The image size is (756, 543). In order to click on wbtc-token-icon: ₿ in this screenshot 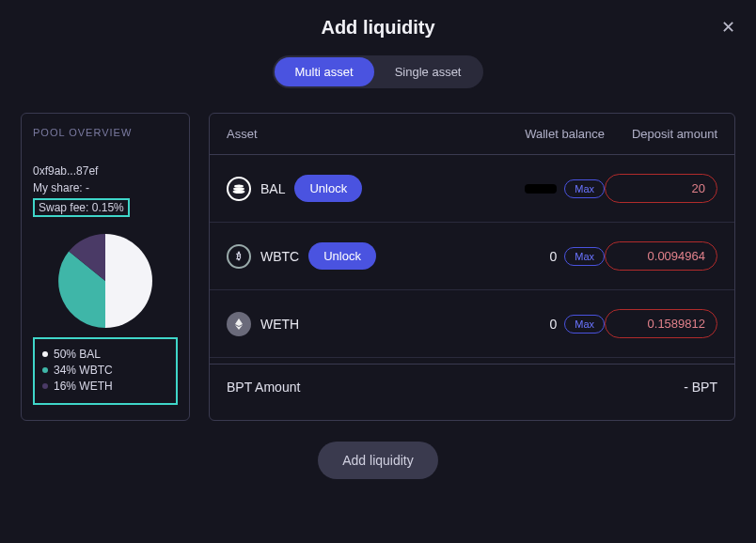, I will do `click(239, 256)`.